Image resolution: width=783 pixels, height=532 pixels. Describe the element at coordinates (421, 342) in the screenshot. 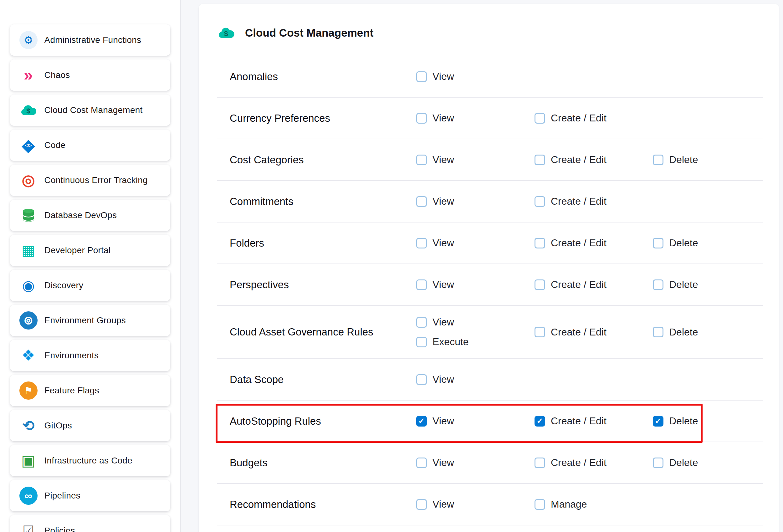

I see `checkbox-cloud-asset-governance-rules-execute` at that location.